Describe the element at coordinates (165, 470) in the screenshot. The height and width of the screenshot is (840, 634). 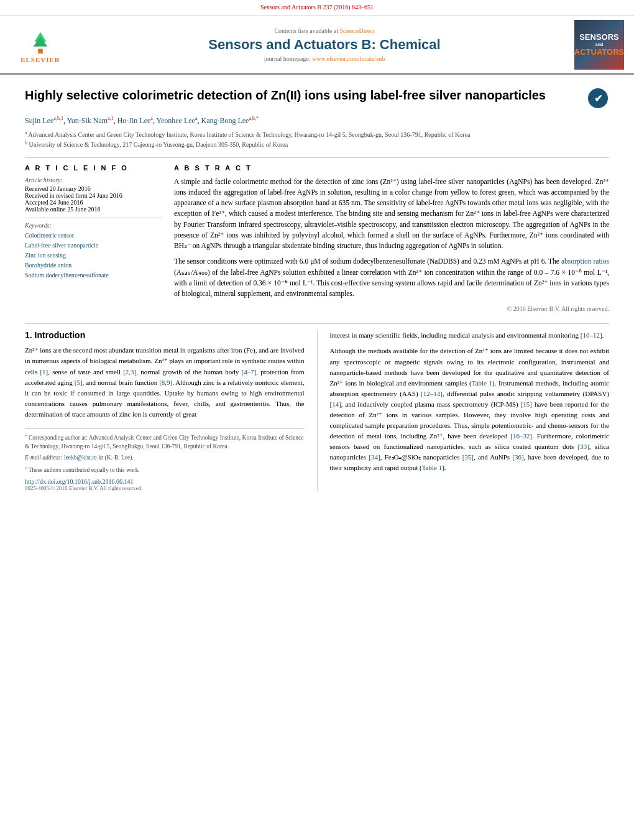
I see `footnote-equal: 1 These authors contributed equally to t…` at that location.